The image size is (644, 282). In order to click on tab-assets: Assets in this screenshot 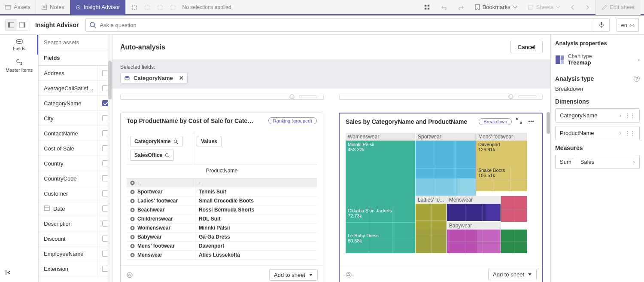, I will do `click(18, 7)`.